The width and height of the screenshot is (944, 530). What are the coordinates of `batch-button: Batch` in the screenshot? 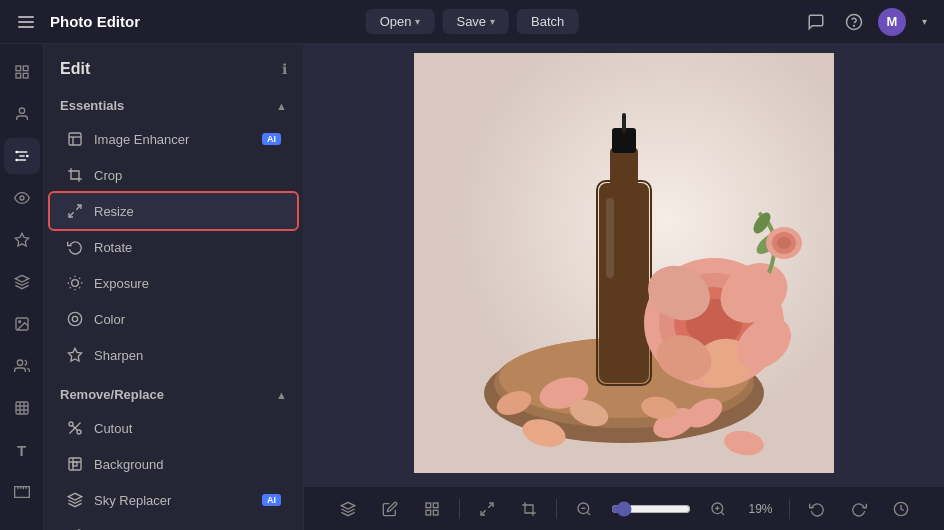 It's located at (548, 22).